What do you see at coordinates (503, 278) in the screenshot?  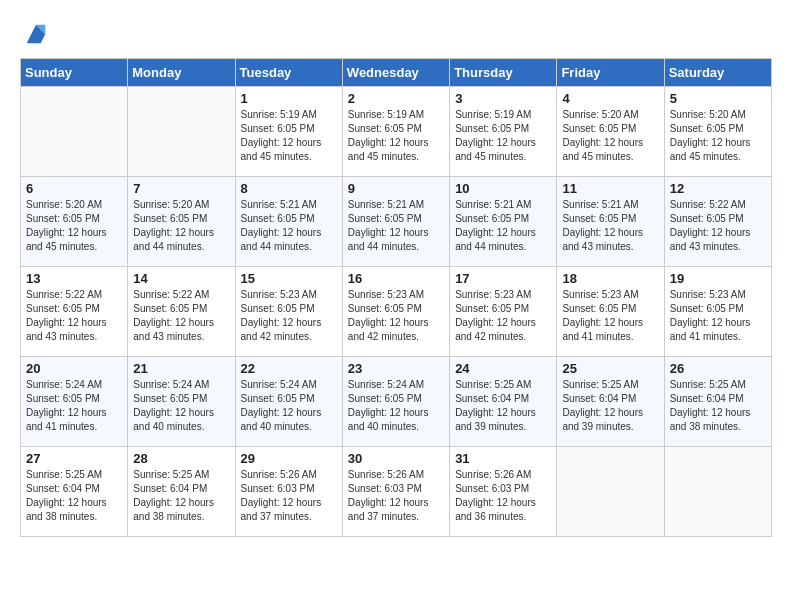 I see `day-number: 17` at bounding box center [503, 278].